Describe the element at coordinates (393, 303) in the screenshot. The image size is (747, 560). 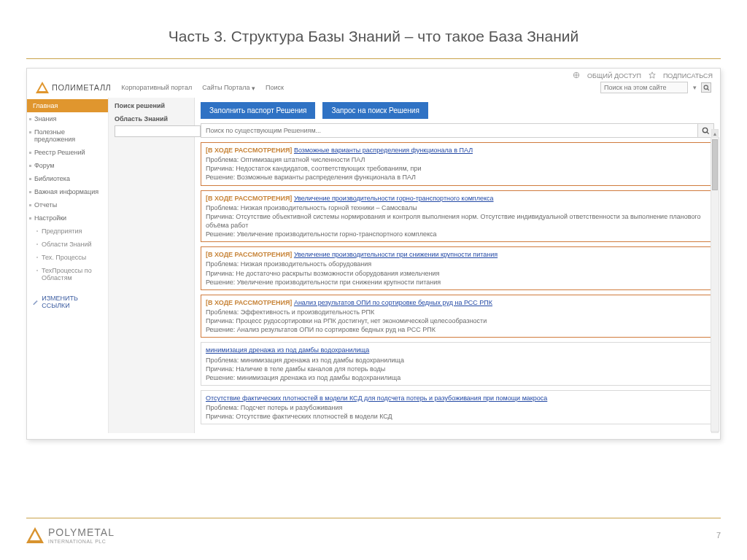
I see `solution-title-link: Анализ результатов ОПИ по сортировке бед…` at that location.